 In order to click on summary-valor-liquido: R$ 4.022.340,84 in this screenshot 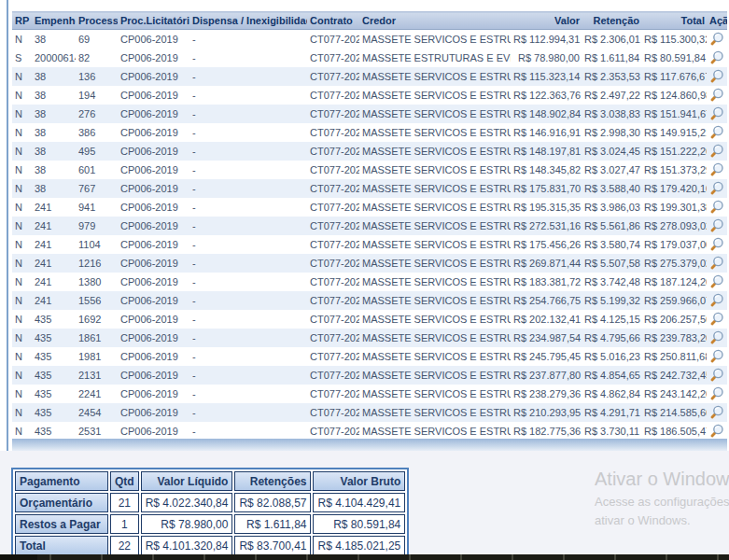, I will do `click(187, 502)`.